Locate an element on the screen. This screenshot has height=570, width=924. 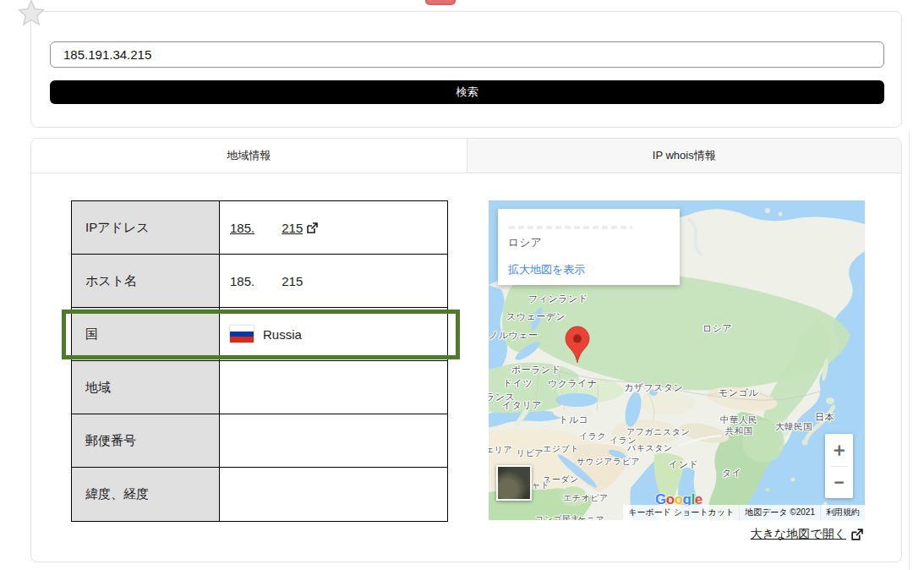
terms-of-use-link: 利用規約 is located at coordinates (842, 512).